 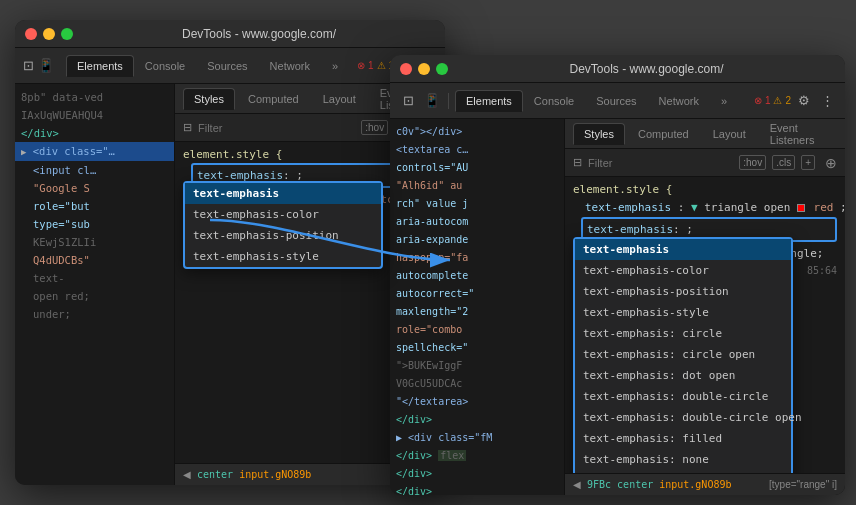 What do you see at coordinates (683, 270) in the screenshot?
I see `autocomplete-item-2: text-emphasis-color` at bounding box center [683, 270].